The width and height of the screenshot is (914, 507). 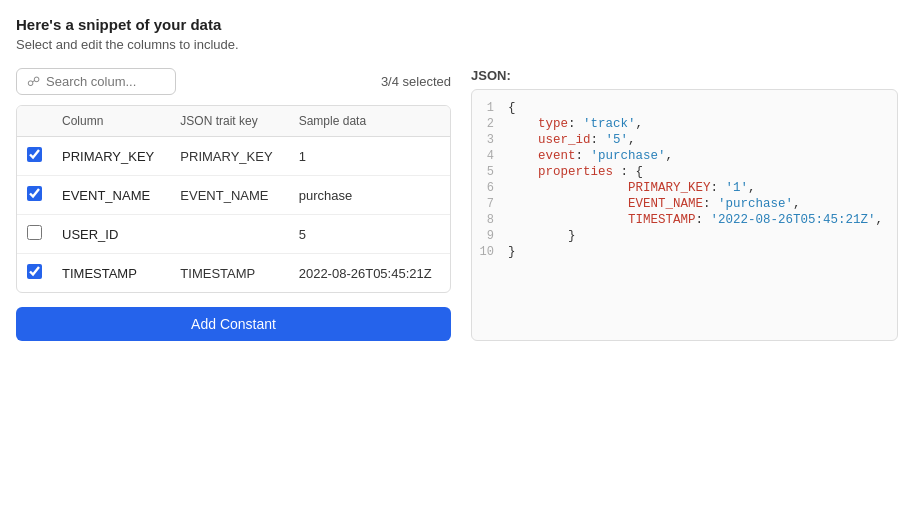 What do you see at coordinates (229, 122) in the screenshot?
I see `col-header-json-key: JSON trait key` at bounding box center [229, 122].